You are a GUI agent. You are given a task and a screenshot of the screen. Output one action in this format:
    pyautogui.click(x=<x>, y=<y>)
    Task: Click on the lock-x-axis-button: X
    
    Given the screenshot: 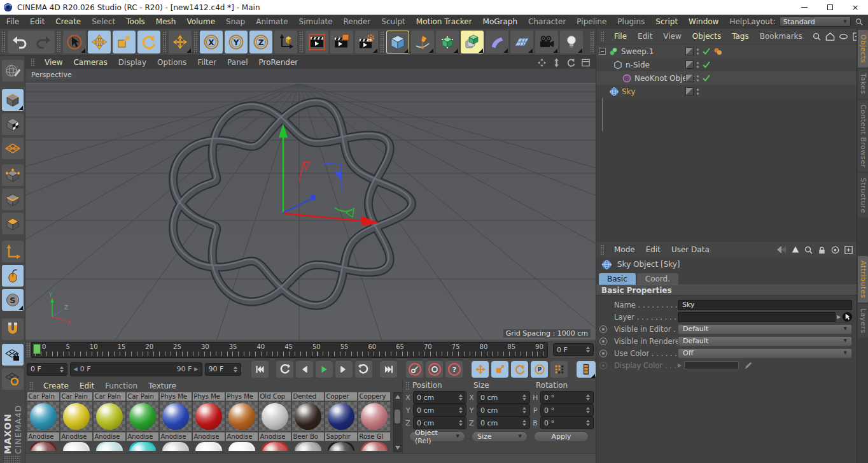 What is the action you would take?
    pyautogui.click(x=211, y=42)
    